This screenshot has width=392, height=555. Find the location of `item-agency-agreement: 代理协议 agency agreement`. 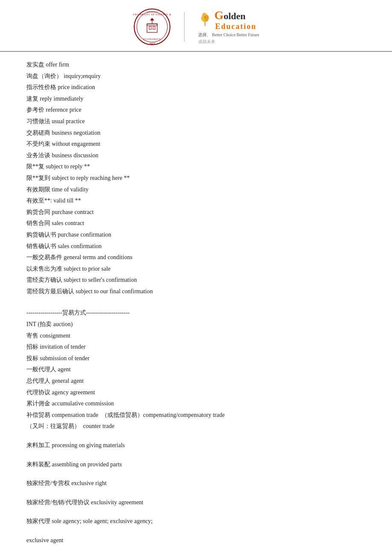

item-agency-agreement: 代理协议 agency agreement is located at coordinates (196, 393).